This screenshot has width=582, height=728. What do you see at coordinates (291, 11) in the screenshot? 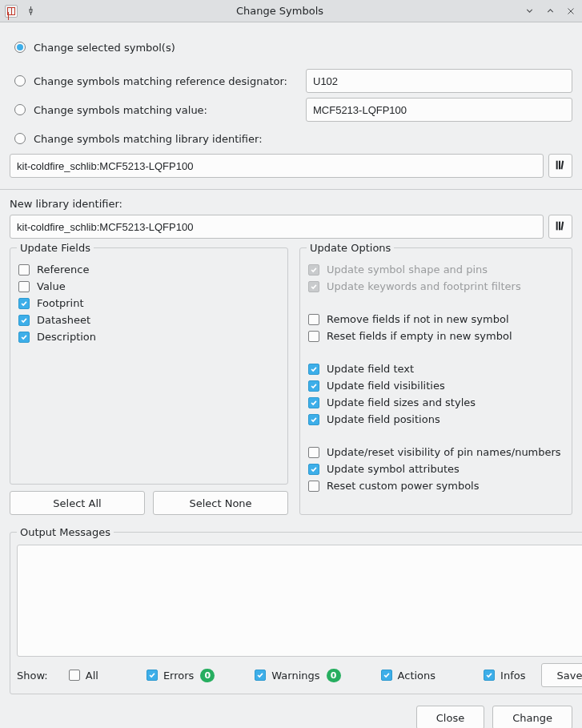
I see `titlebar: Change Symbols` at bounding box center [291, 11].